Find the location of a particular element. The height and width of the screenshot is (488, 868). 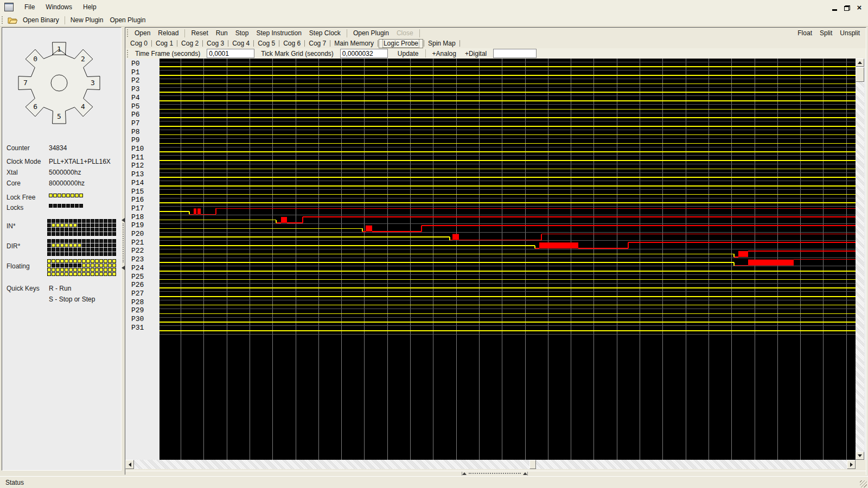

cog-number: 6 is located at coordinates (35, 106).